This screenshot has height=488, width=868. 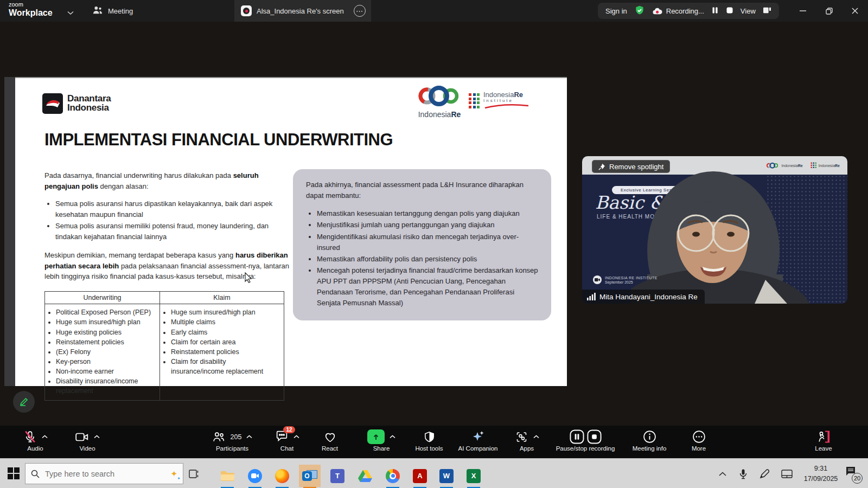 What do you see at coordinates (330, 437) in the screenshot?
I see `heart-icon` at bounding box center [330, 437].